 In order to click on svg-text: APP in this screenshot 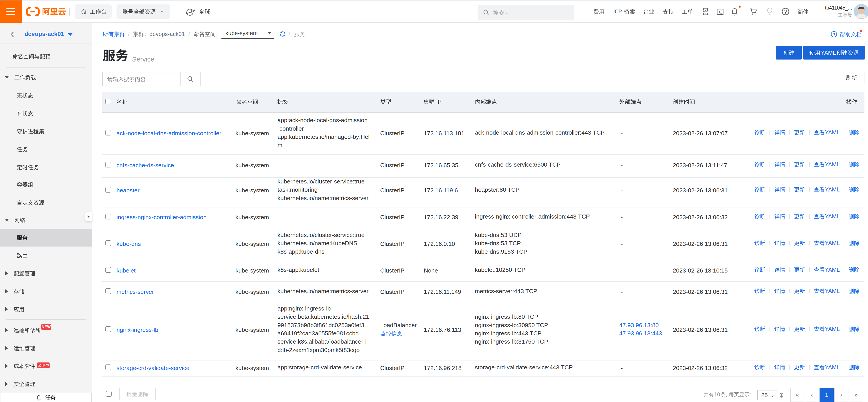, I will do `click(706, 11)`.